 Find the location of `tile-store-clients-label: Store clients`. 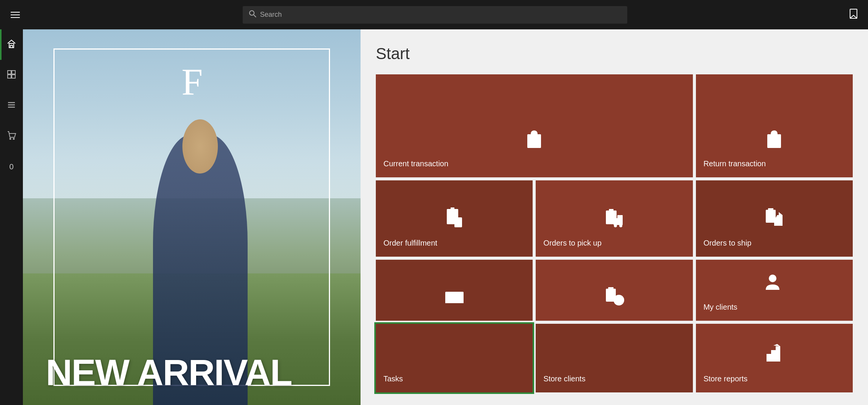

tile-store-clients-label: Store clients is located at coordinates (614, 379).